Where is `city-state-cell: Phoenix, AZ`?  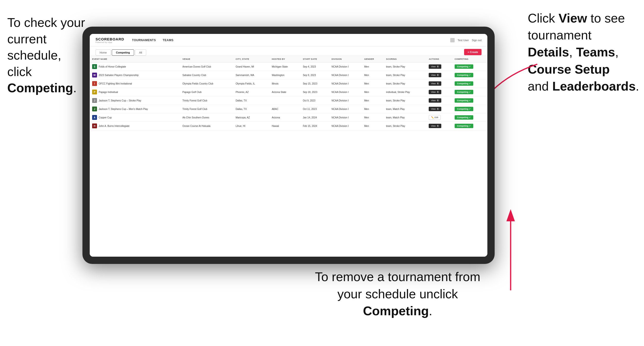
city-state-cell: Phoenix, AZ is located at coordinates (252, 92).